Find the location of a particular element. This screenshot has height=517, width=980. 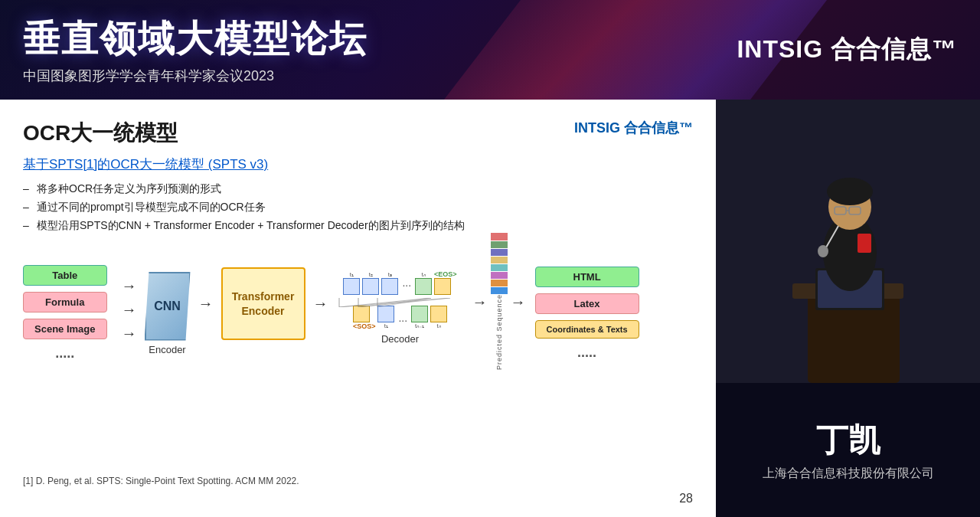

arrow-1: → is located at coordinates (129, 286).